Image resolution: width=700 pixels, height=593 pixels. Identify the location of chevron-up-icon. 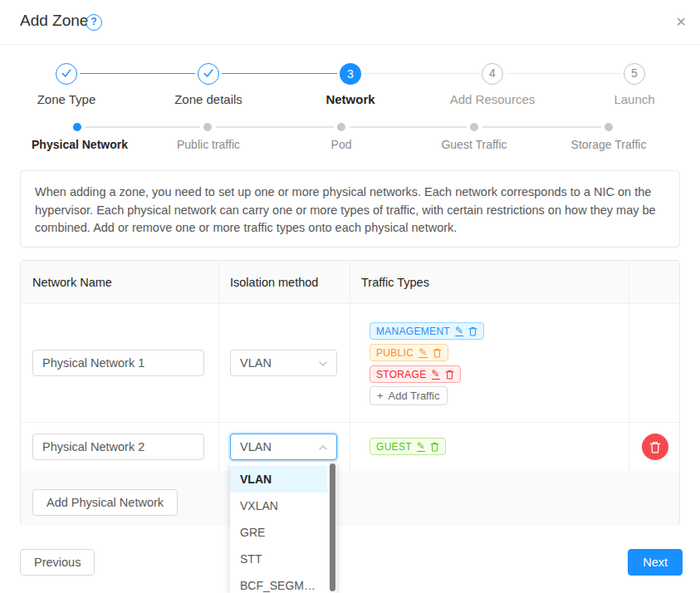
(323, 448).